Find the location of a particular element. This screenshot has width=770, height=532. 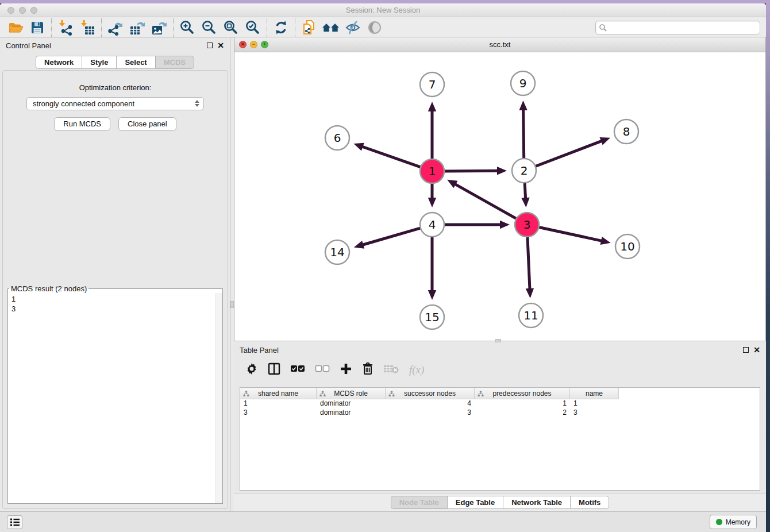

cell-successor-nodes: 4 is located at coordinates (430, 404).